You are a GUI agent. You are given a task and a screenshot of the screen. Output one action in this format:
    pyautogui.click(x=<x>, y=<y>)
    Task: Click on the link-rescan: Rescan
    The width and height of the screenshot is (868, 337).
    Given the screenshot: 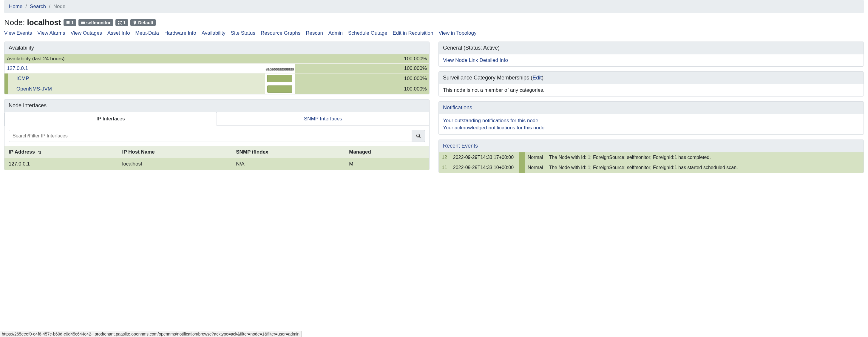 What is the action you would take?
    pyautogui.click(x=314, y=33)
    